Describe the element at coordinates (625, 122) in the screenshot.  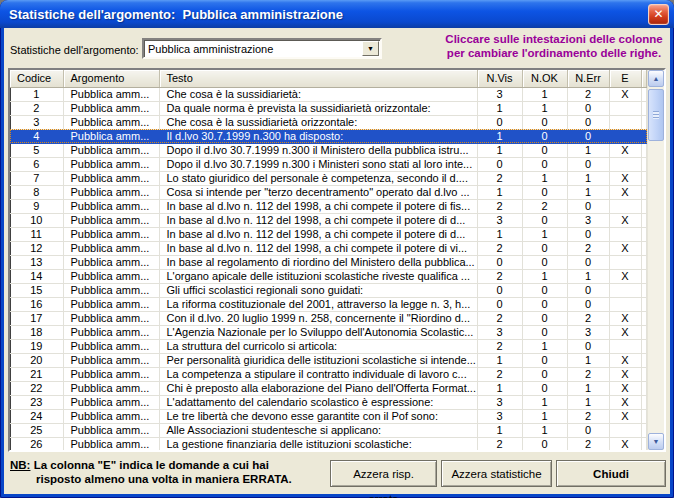
I see `cell-e` at that location.